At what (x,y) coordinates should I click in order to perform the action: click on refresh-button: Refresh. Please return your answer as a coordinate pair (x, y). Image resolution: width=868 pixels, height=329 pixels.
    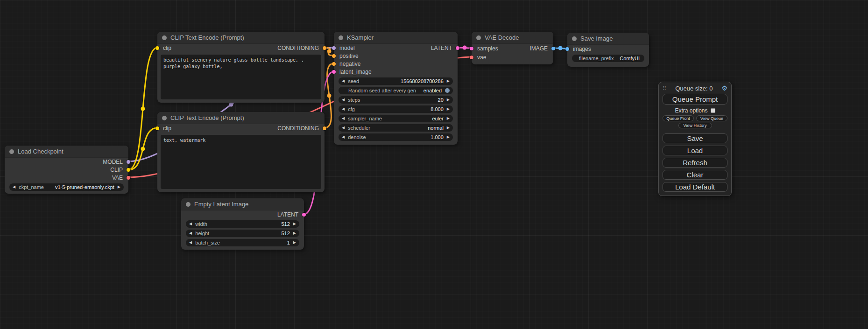
    Looking at the image, I should click on (695, 162).